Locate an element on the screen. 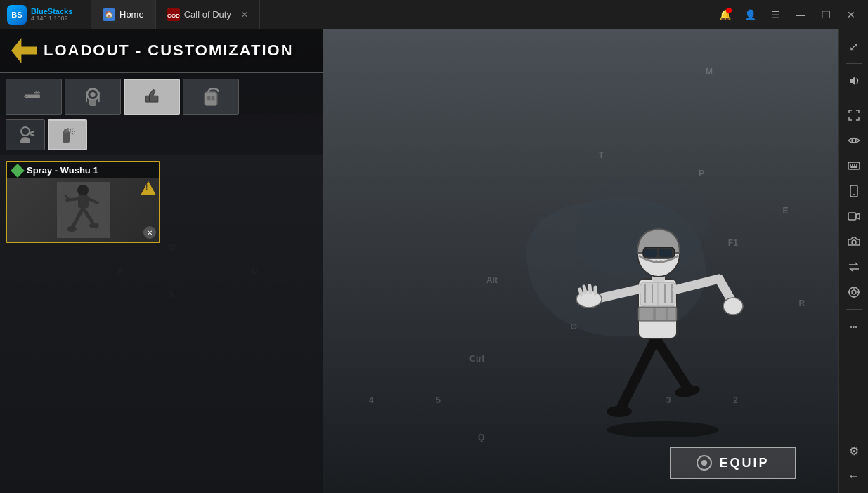 The height and width of the screenshot is (493, 868). subtab-spray is located at coordinates (67, 135).